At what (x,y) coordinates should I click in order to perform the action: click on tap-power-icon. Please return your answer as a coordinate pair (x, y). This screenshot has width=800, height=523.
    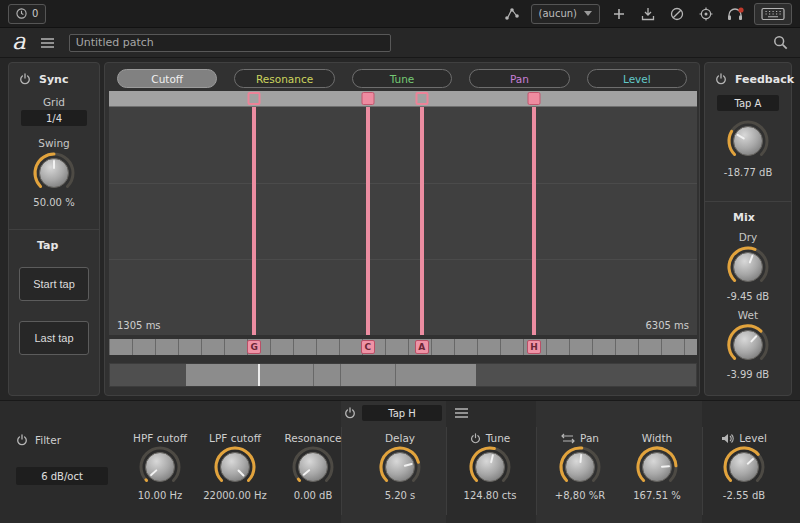
    Looking at the image, I should click on (350, 413).